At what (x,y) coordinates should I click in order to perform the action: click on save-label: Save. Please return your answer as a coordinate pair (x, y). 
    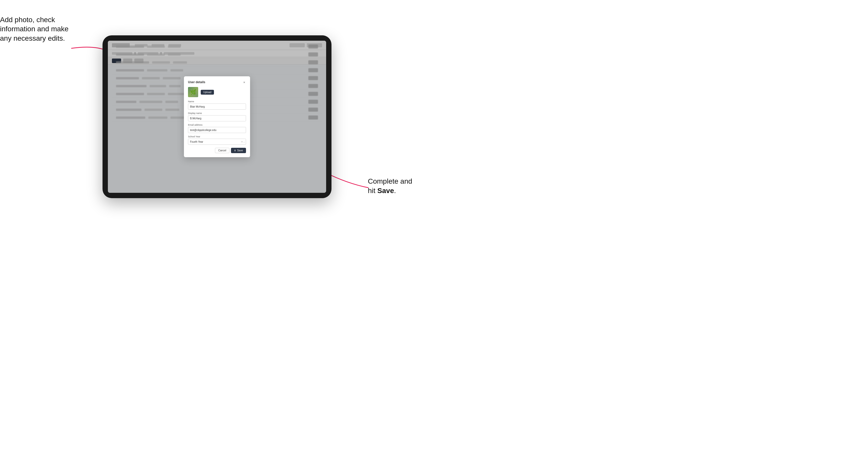
    Looking at the image, I should click on (240, 150).